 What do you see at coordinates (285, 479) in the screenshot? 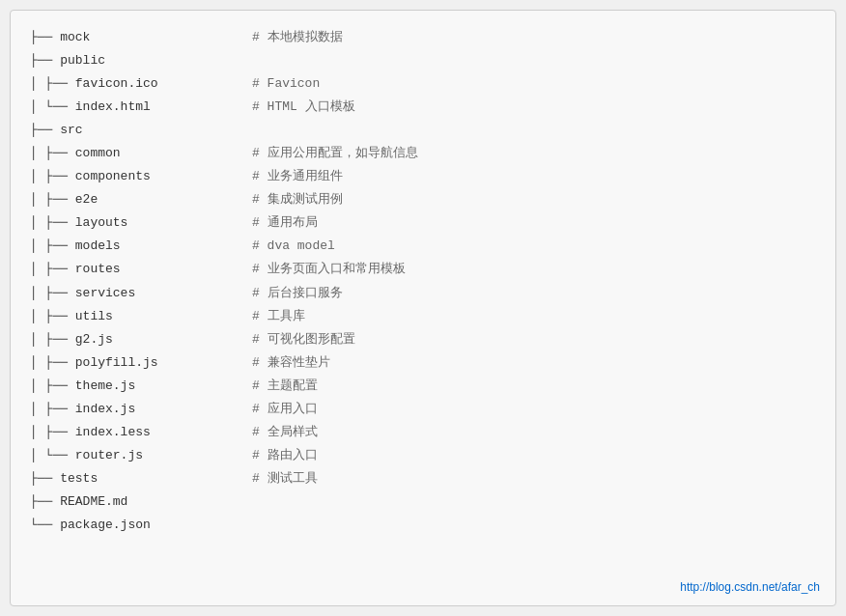
I see `tree-comment: # 测试工具` at bounding box center [285, 479].